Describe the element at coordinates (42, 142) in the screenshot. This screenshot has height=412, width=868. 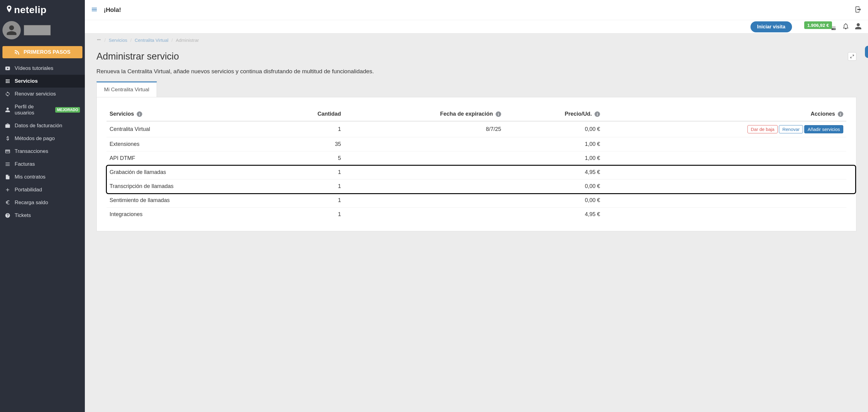
I see `sidebar-nav: Vídeos tutoriales Servicios Renovar serv…` at that location.